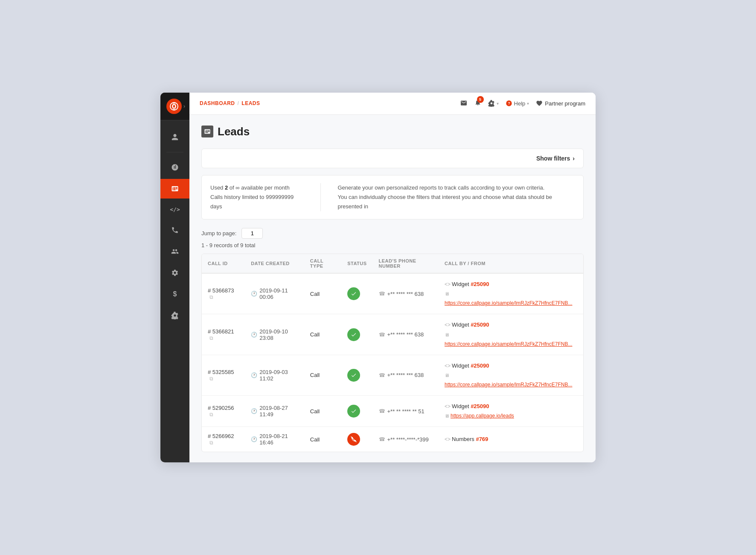  Describe the element at coordinates (224, 335) in the screenshot. I see `cell-call-id: # 5366821 ⧉` at that location.